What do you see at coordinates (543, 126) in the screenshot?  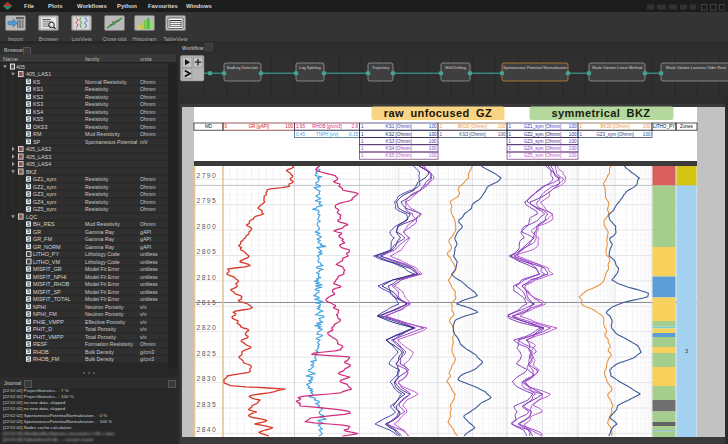 I see `svg-text: GZ1_sym [Ohmm]` at bounding box center [543, 126].